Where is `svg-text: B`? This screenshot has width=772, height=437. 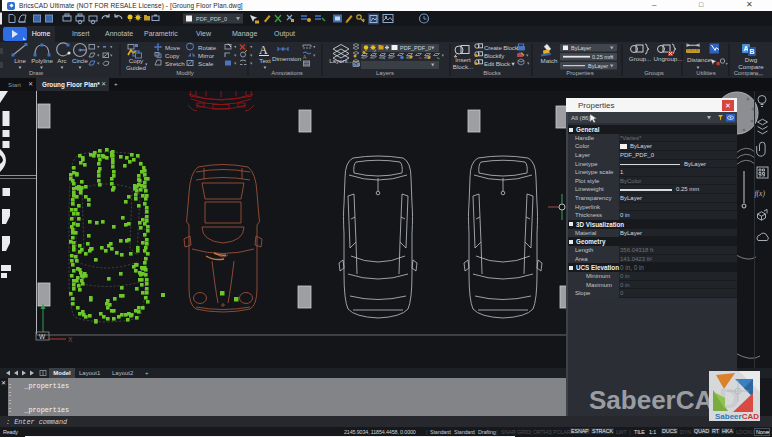 svg-text: B is located at coordinates (752, 52).